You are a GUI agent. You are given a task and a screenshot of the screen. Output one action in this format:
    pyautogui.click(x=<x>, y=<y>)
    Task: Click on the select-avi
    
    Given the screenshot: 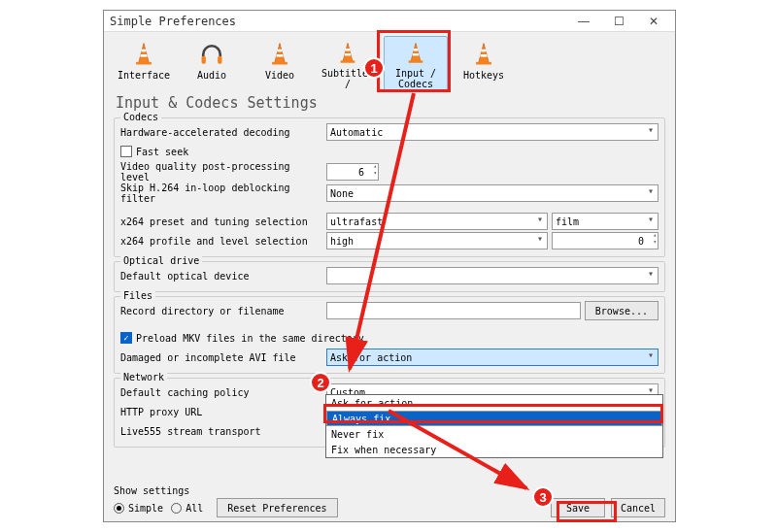 What is the action you would take?
    pyautogui.click(x=492, y=357)
    